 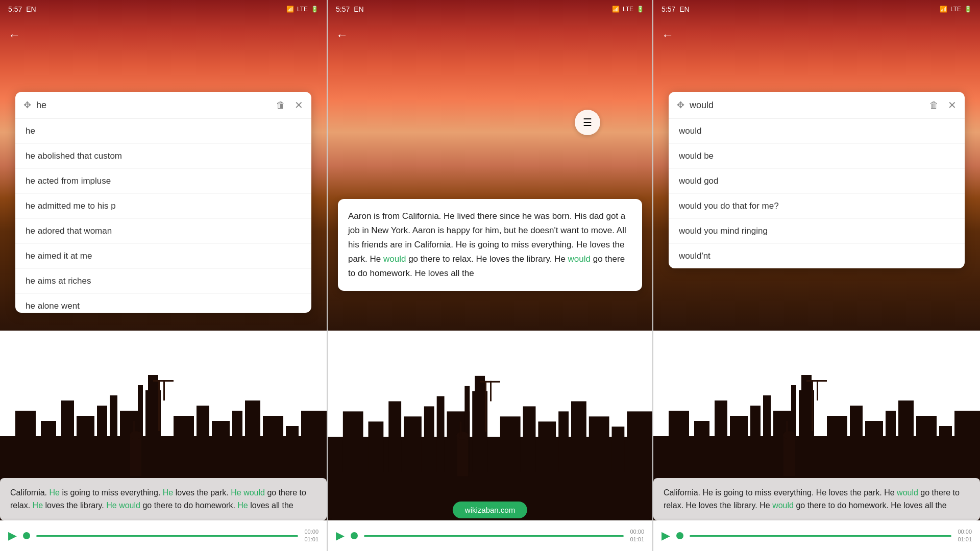 I want to click on move-icon-left: ✥, so click(x=28, y=105).